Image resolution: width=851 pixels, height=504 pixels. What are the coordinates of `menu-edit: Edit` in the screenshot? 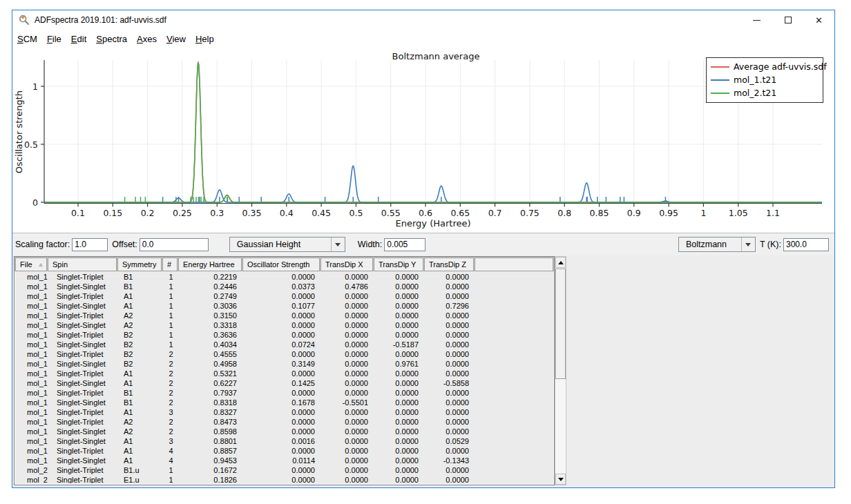 It's located at (79, 39).